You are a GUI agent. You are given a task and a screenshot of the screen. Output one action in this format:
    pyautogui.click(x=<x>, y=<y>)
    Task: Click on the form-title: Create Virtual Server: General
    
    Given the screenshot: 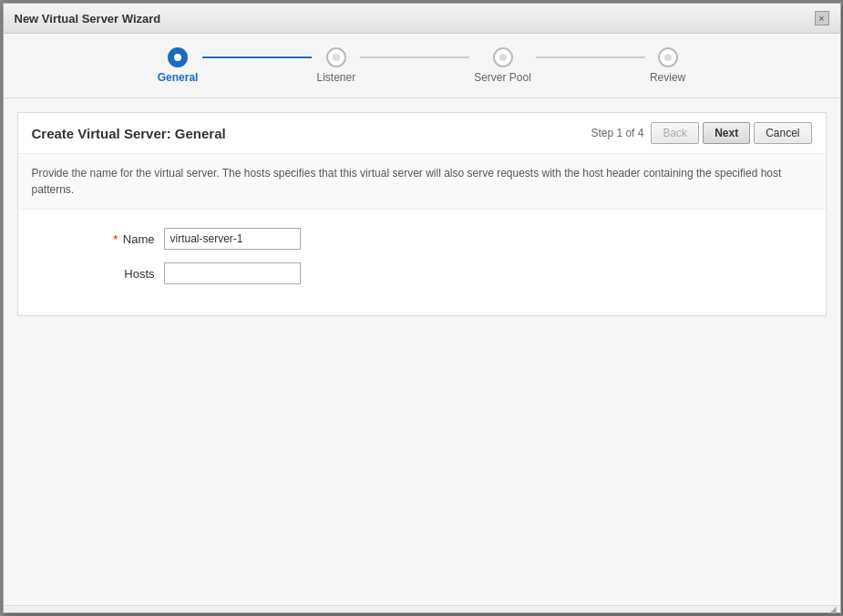 What is the action you would take?
    pyautogui.click(x=129, y=133)
    